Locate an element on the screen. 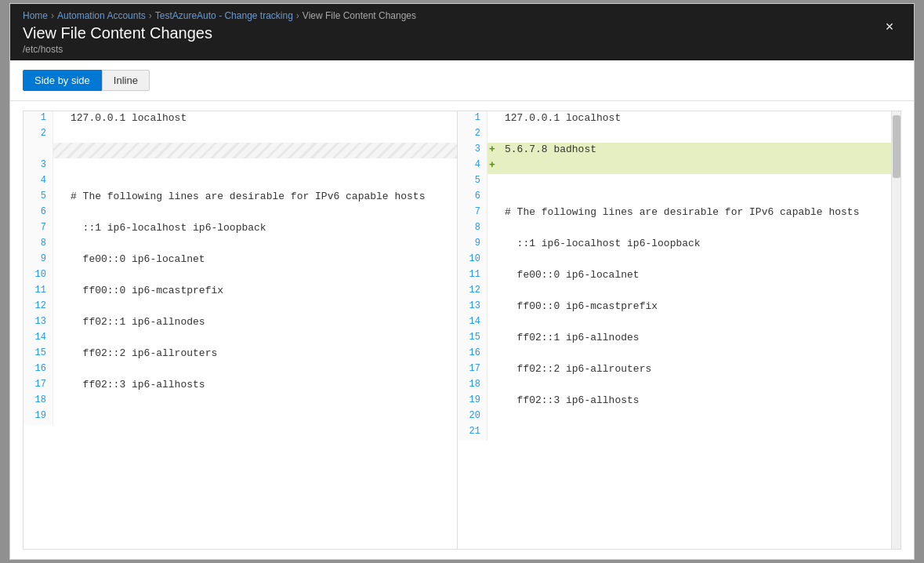 The height and width of the screenshot is (563, 924). diff-line: 11 fe00::0 ip6-localnet is located at coordinates (674, 276).